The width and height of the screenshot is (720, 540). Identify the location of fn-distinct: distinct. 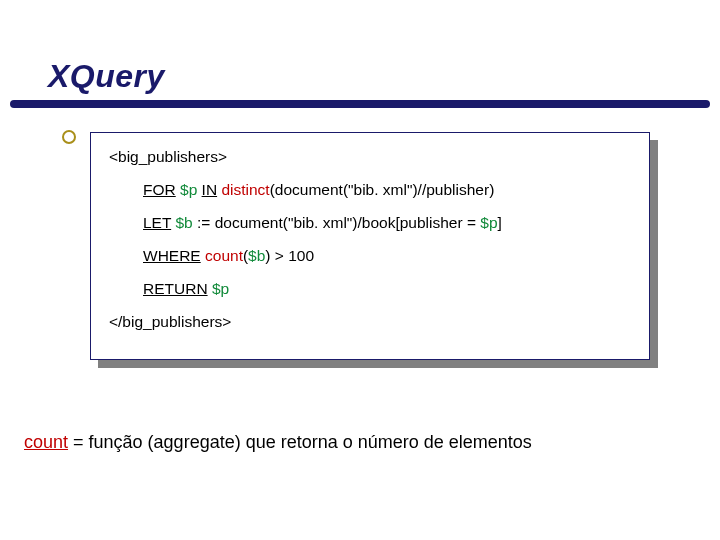
(245, 190).